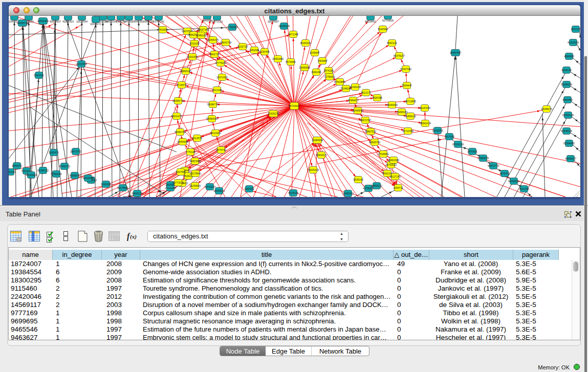  Describe the element at coordinates (575, 29) in the screenshot. I see `svg-text: 1607337` at that location.